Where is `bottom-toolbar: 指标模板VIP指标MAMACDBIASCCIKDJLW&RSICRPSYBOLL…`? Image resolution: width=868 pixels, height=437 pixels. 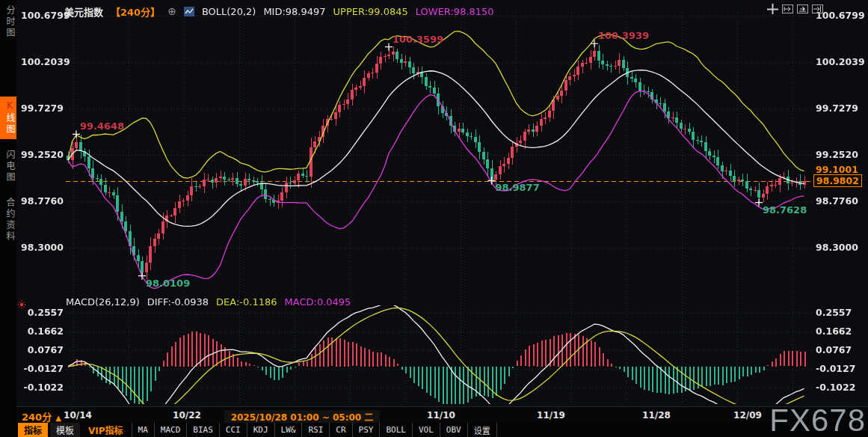
bottom-toolbar: 指标模板VIP指标MAMACDBIASCCIKDJLW&RSICRPSYBOLL… is located at coordinates (443, 430).